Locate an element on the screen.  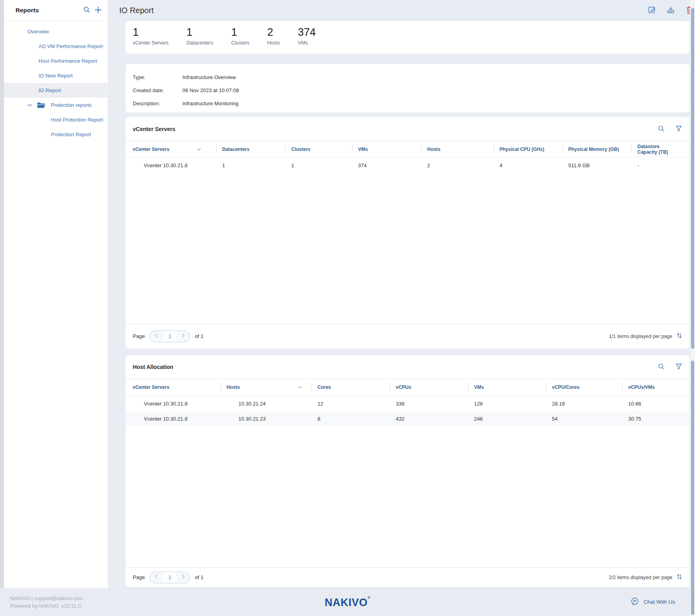
column-header-physical-memory: Physical Memory (GB) is located at coordinates (597, 149).